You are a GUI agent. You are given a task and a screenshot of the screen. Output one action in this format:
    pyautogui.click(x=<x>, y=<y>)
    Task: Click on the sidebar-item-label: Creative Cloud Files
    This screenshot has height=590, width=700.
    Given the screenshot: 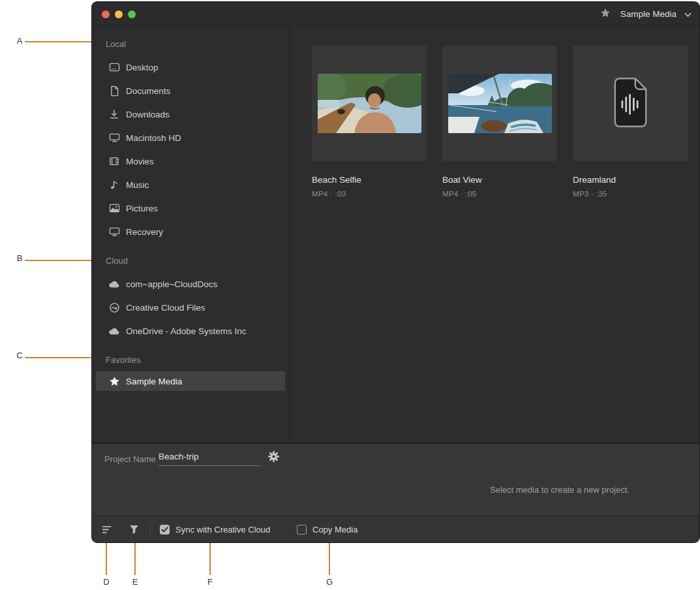 What is the action you would take?
    pyautogui.click(x=166, y=308)
    